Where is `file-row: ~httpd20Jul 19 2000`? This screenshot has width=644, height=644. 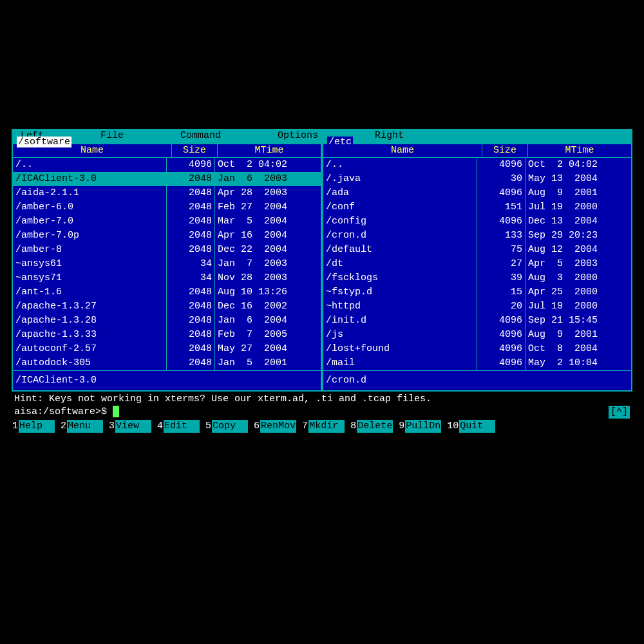 file-row: ~httpd20Jul 19 2000 is located at coordinates (477, 307).